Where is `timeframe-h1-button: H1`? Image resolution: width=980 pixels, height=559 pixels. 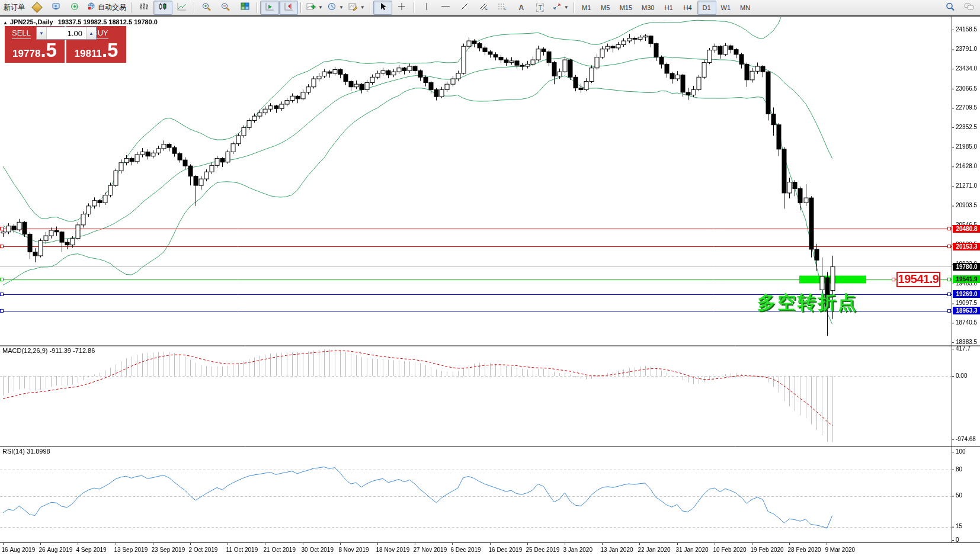 timeframe-h1-button: H1 is located at coordinates (669, 8).